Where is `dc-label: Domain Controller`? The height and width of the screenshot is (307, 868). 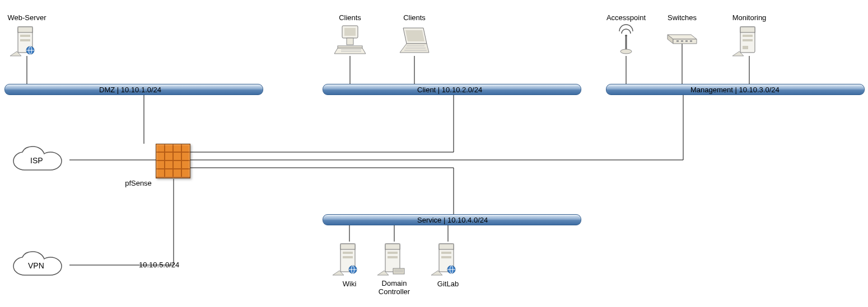 dc-label: Domain Controller is located at coordinates (394, 288).